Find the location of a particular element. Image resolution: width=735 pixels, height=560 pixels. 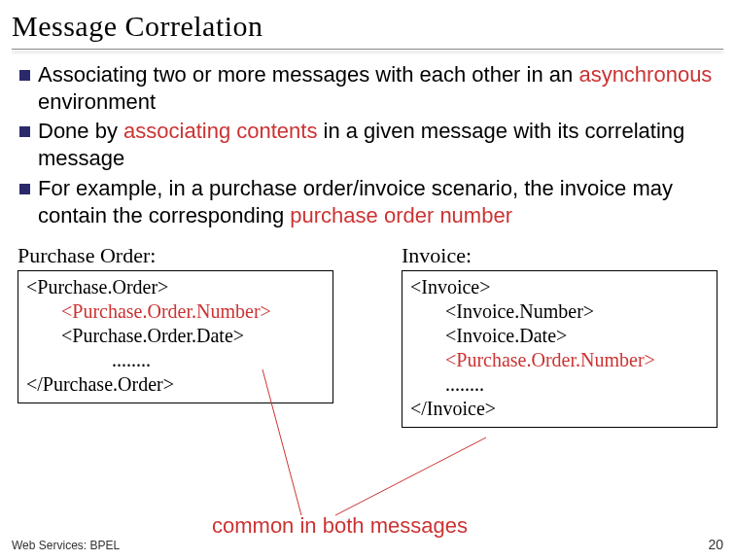

left-box-label: Purchase Order: is located at coordinates (175, 256).